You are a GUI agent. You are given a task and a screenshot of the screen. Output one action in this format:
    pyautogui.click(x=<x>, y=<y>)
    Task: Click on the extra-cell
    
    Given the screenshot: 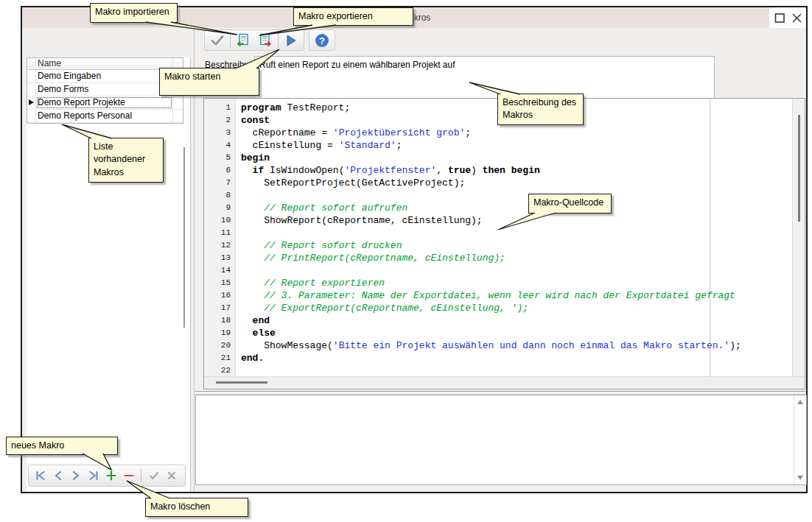 What is the action you would take?
    pyautogui.click(x=178, y=103)
    